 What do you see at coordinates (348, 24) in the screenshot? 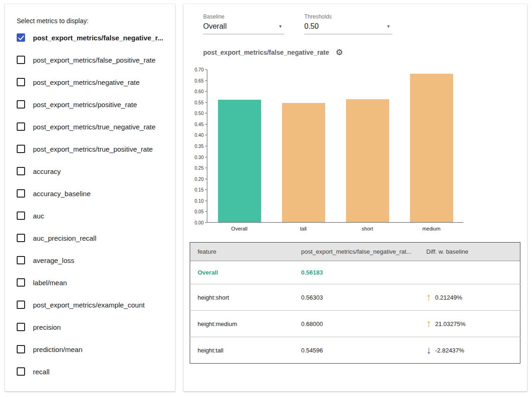
I see `thresholds-dropdown: Thresholds 0.50 ▼` at bounding box center [348, 24].